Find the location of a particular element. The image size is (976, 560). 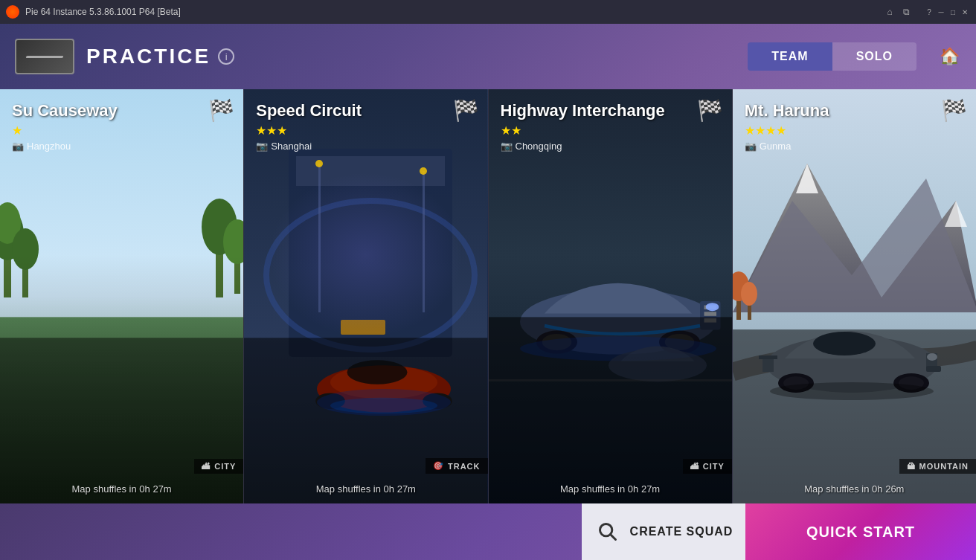

track-location-4: 📷 Gunma is located at coordinates (854, 146).